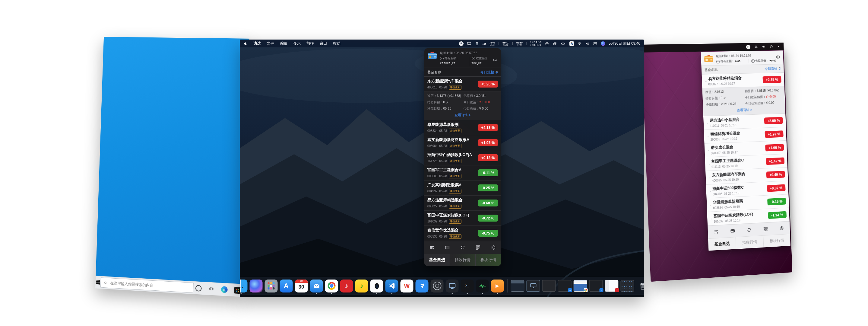  Describe the element at coordinates (463, 158) in the screenshot. I see `fund-row: 招商中证白酒指数(LOF)A 161725 05-28 净值更新 +0.13 %` at that location.